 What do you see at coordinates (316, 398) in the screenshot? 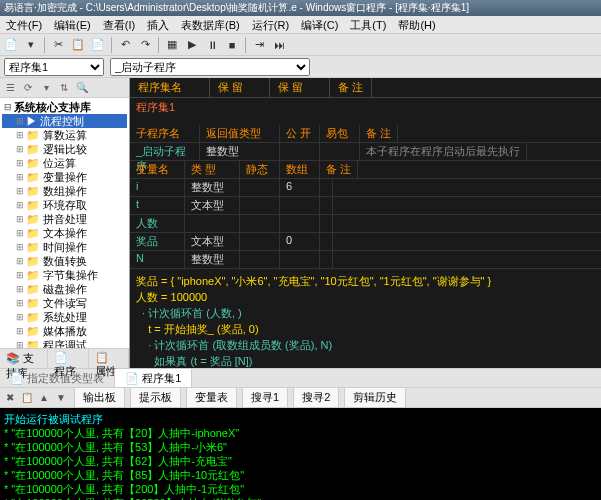
I see `out-tab-find2: 搜寻2` at bounding box center [316, 398].